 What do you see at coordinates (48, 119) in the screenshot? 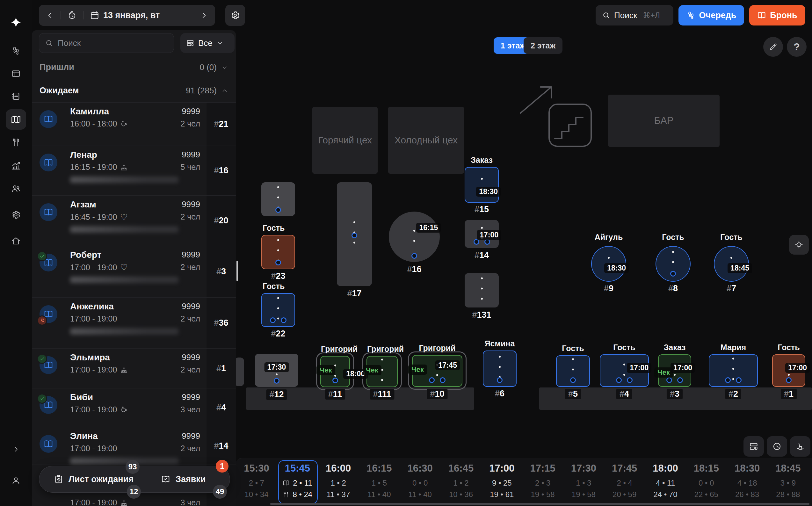
I see `reservation-book-icon` at bounding box center [48, 119].